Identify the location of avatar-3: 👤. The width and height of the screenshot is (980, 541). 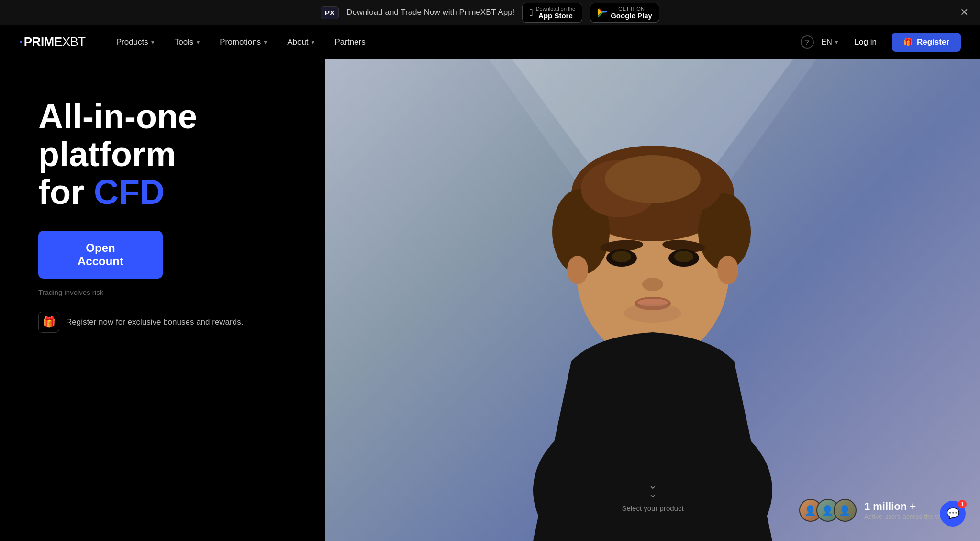
(845, 510).